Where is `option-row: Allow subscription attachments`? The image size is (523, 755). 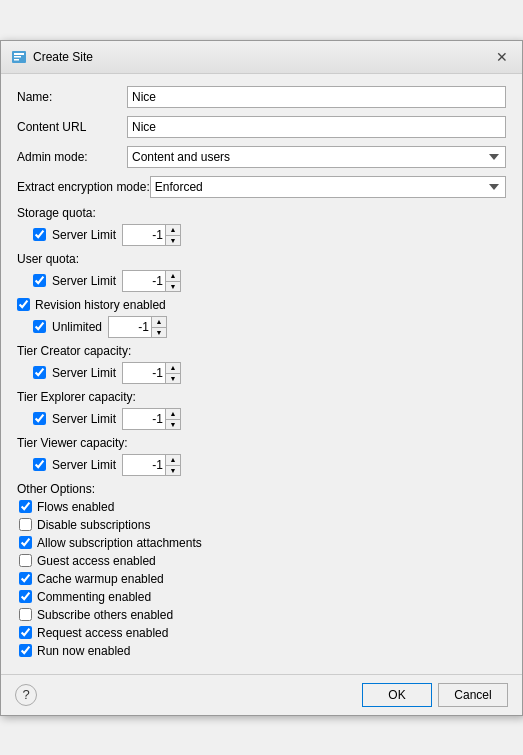
option-row: Allow subscription attachments is located at coordinates (262, 543).